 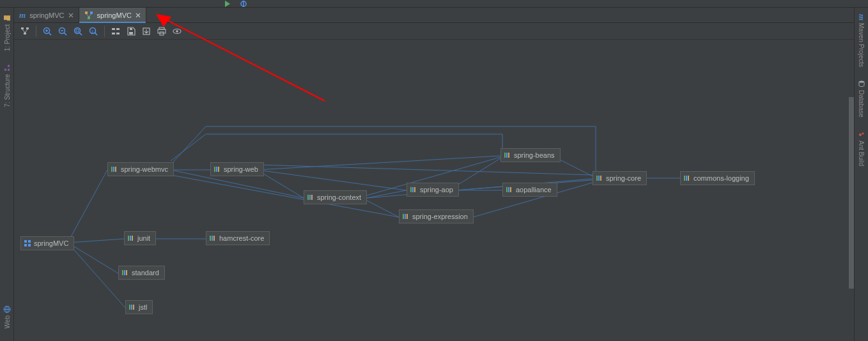 What do you see at coordinates (237, 169) in the screenshot?
I see `node-spring-web: spring-web` at bounding box center [237, 169].